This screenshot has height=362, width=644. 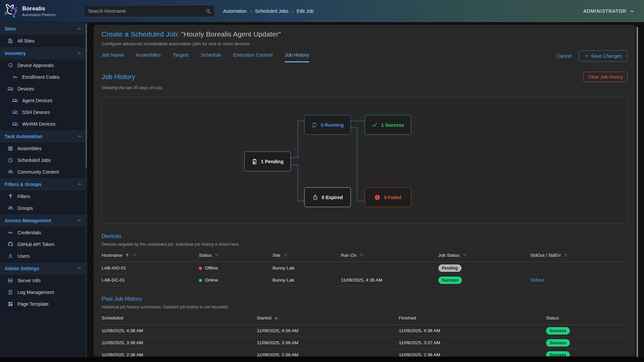 I want to click on table-row: 11/09/2025, 2:36 AM 11/09/2025, 2:36 AM …, so click(x=365, y=353).